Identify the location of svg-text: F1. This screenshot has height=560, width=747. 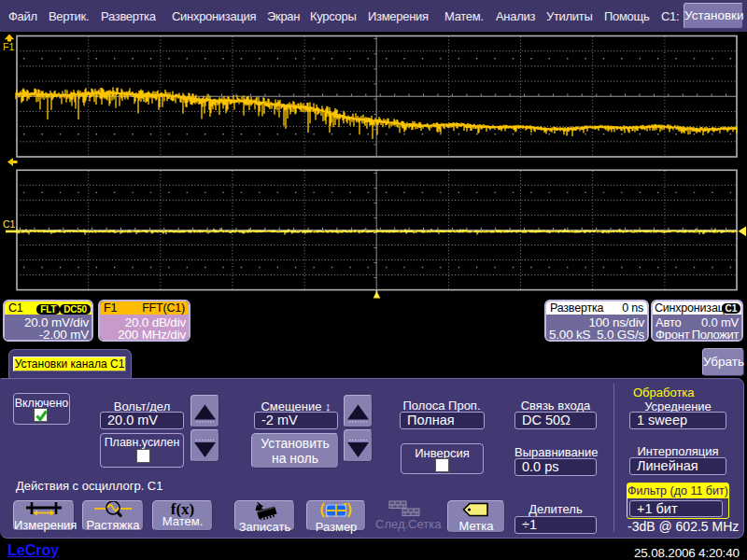
(8, 47).